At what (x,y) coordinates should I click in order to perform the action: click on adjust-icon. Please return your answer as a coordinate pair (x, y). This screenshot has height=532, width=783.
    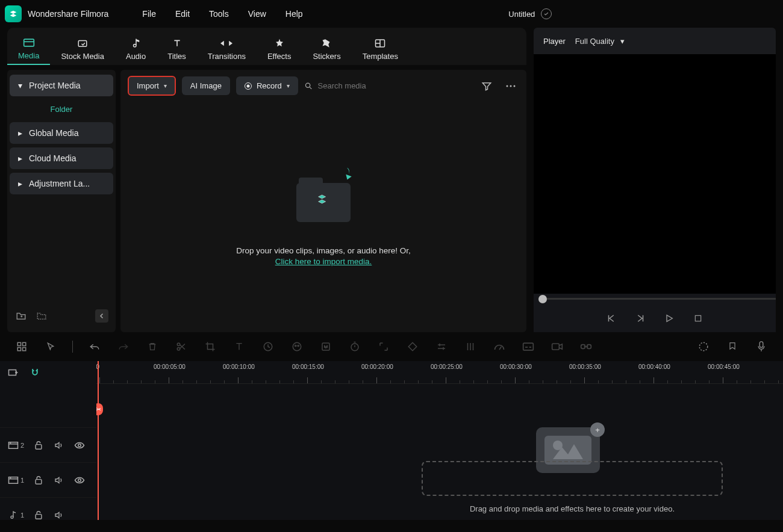
    Looking at the image, I should click on (441, 347).